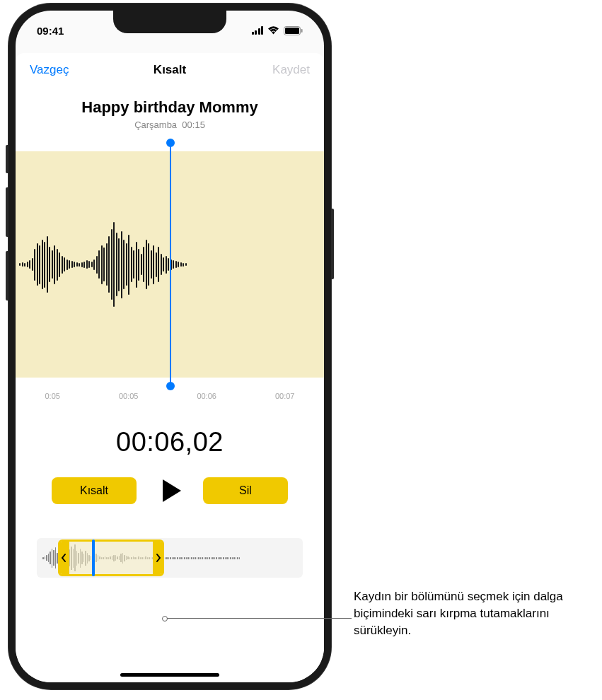 The image size is (602, 700). What do you see at coordinates (170, 491) in the screenshot?
I see `play-button` at bounding box center [170, 491].